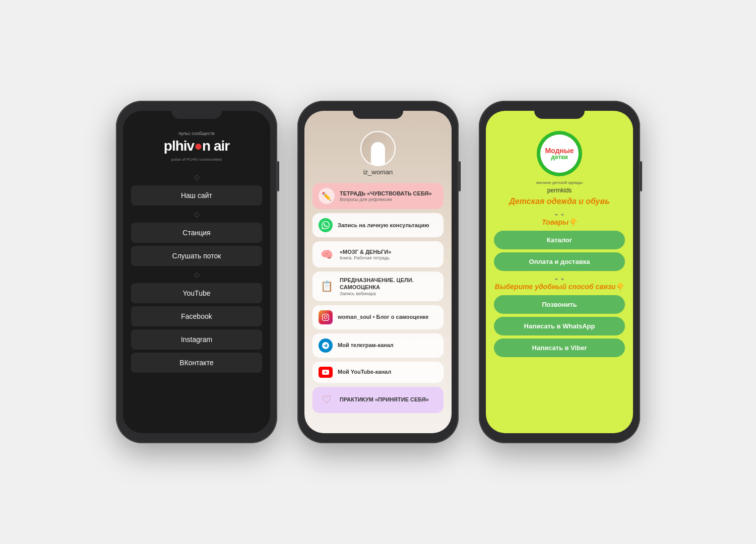 The width and height of the screenshot is (756, 544). What do you see at coordinates (326, 225) in the screenshot?
I see `whatsapp-icon` at bounding box center [326, 225].